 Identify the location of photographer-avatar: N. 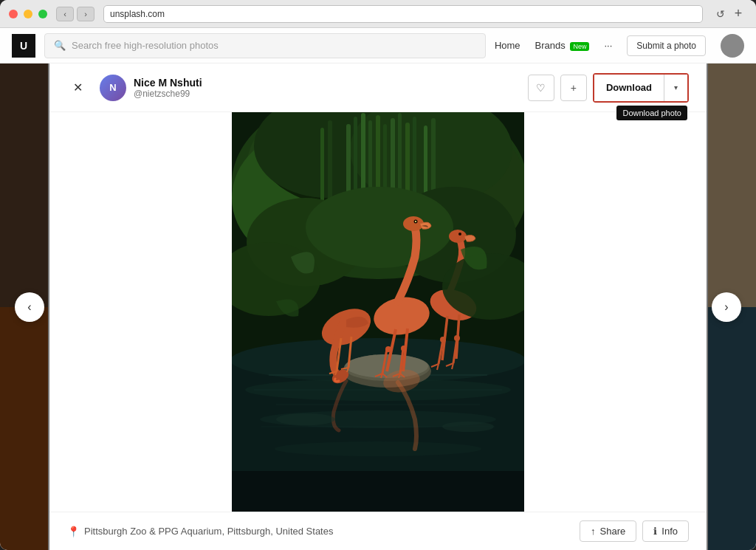
(113, 88).